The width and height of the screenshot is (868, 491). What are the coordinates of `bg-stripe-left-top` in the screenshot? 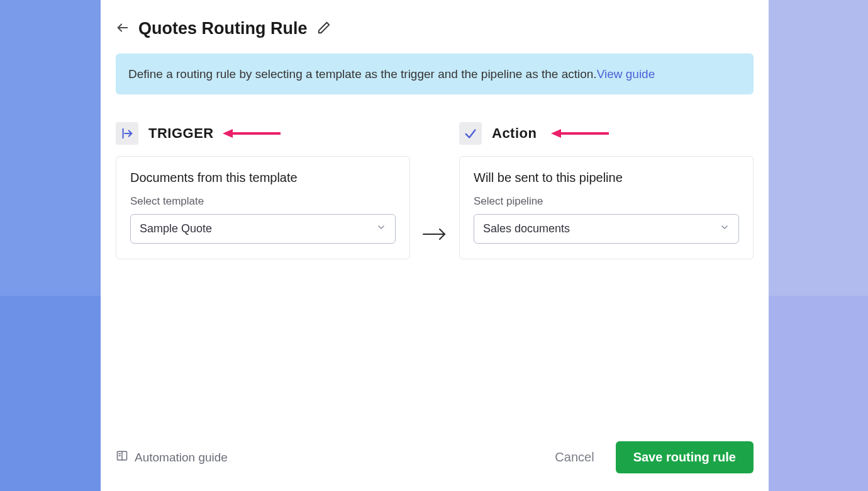 It's located at (50, 148).